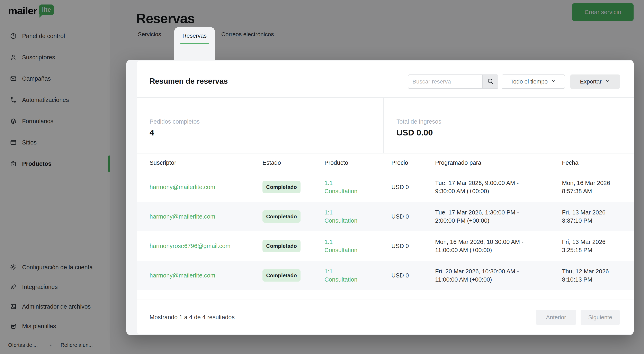 This screenshot has height=354, width=644. I want to click on date-cell: Mon, 16 Mar 20268:57:38 AM, so click(597, 187).